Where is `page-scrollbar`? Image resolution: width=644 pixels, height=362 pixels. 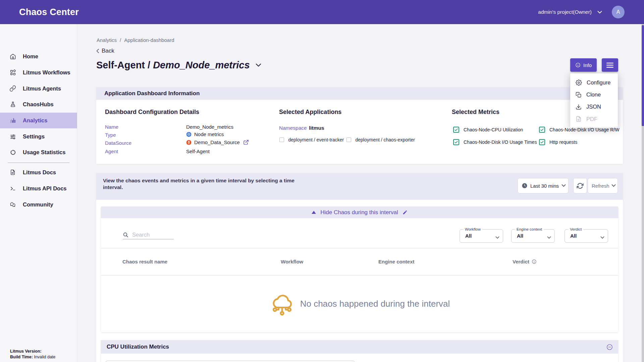 page-scrollbar is located at coordinates (643, 193).